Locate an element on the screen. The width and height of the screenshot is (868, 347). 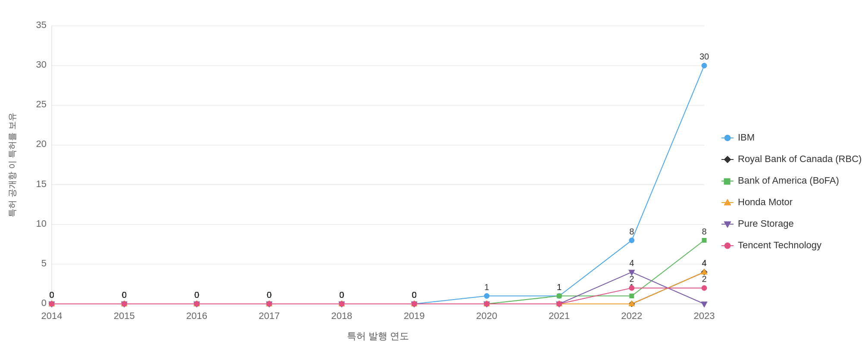
svg-text: 2017 is located at coordinates (269, 316).